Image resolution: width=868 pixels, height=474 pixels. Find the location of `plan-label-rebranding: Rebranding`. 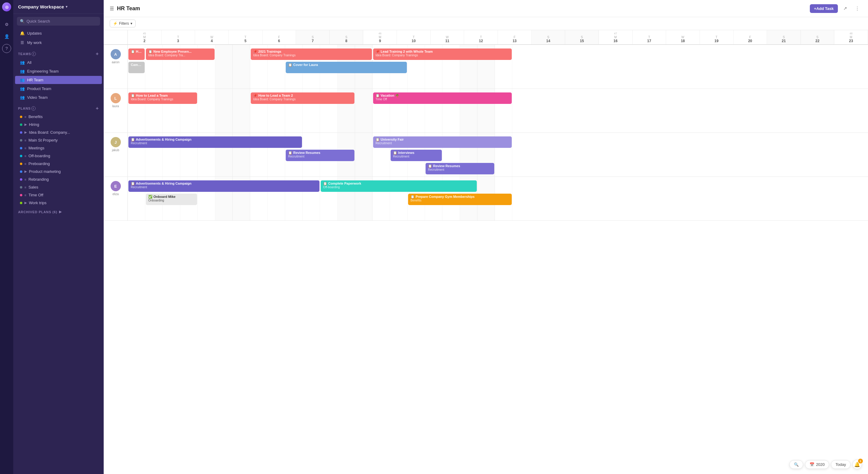

plan-label-rebranding: Rebranding is located at coordinates (38, 179).